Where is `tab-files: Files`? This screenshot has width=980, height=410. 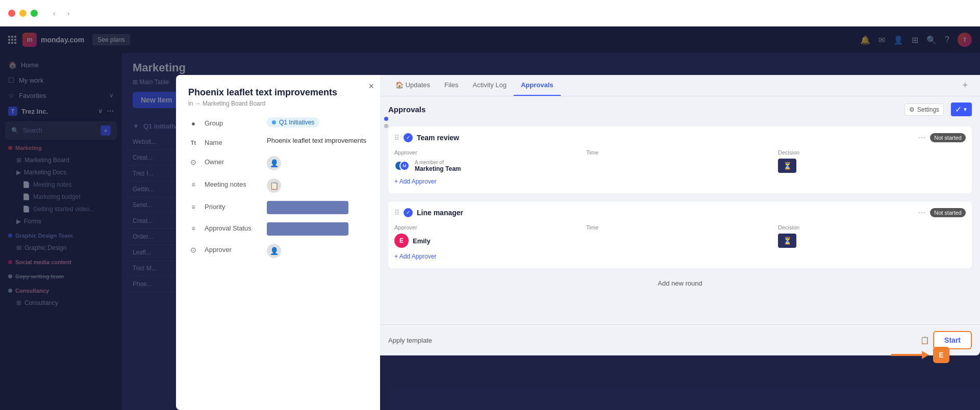 tab-files: Files is located at coordinates (451, 86).